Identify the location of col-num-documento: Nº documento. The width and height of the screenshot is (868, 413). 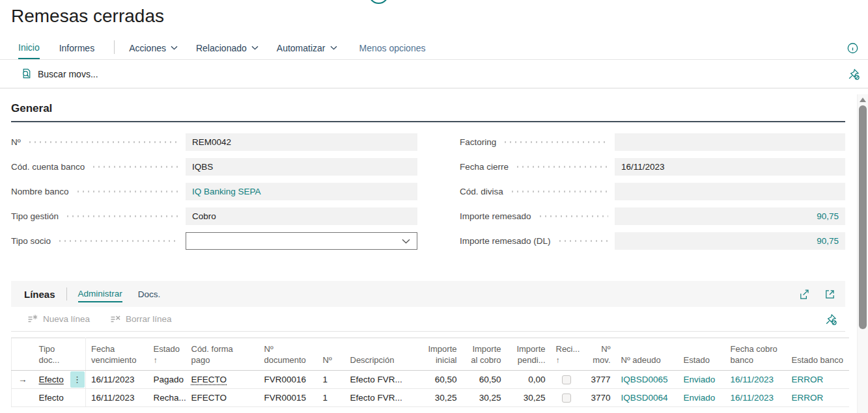
(288, 354).